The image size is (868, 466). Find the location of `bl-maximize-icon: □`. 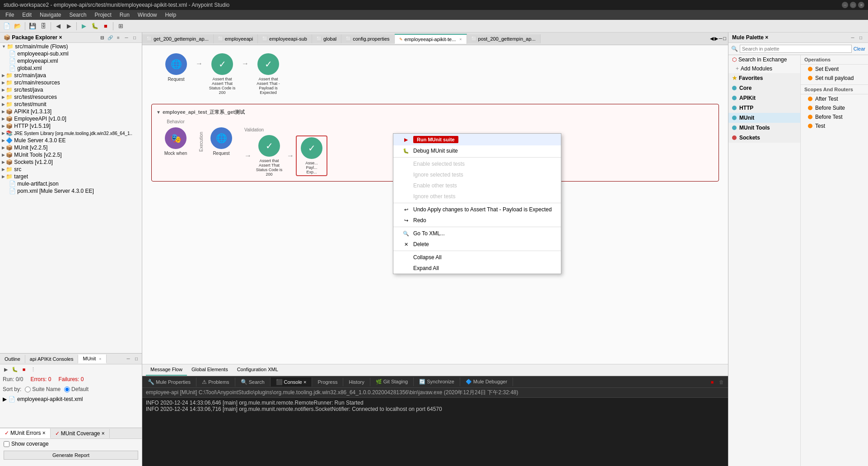

bl-maximize-icon: □ is located at coordinates (136, 359).